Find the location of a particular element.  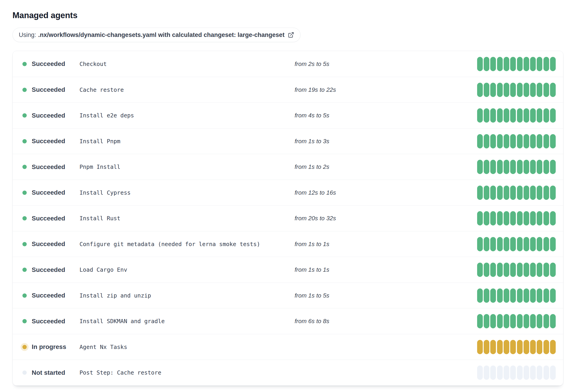

duration-label: from 2s to 5s is located at coordinates (386, 64).